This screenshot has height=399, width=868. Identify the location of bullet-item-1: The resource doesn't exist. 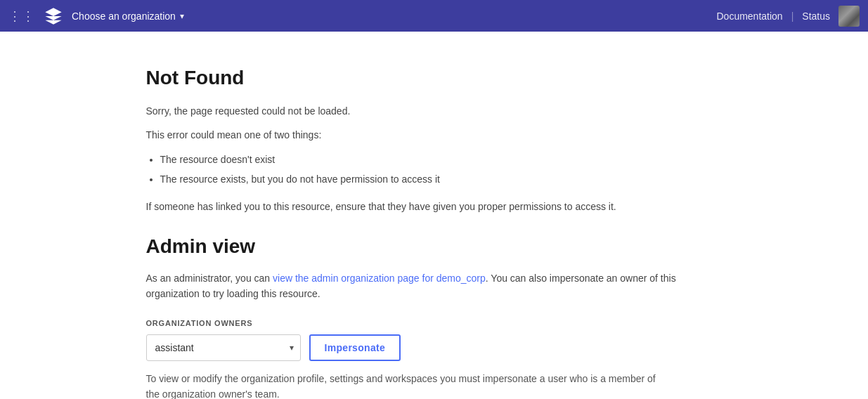
(441, 159).